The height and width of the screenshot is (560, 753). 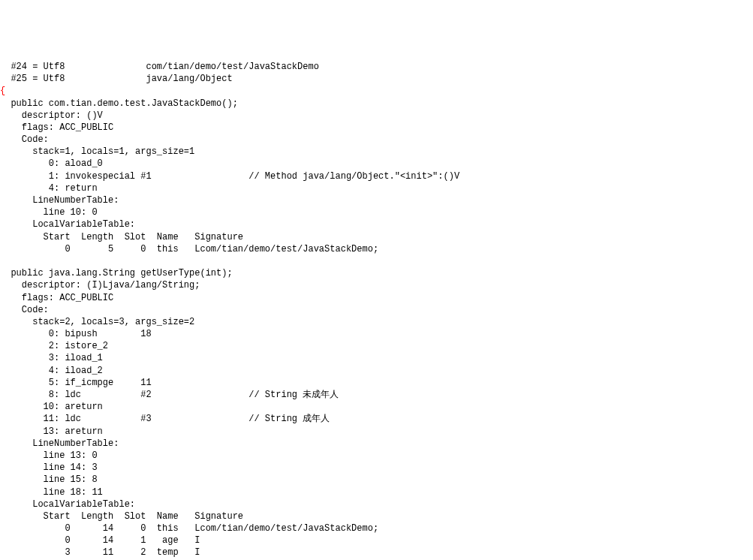 What do you see at coordinates (76, 334) in the screenshot?
I see `bytecode-instruction: 0: bipush 18` at bounding box center [76, 334].